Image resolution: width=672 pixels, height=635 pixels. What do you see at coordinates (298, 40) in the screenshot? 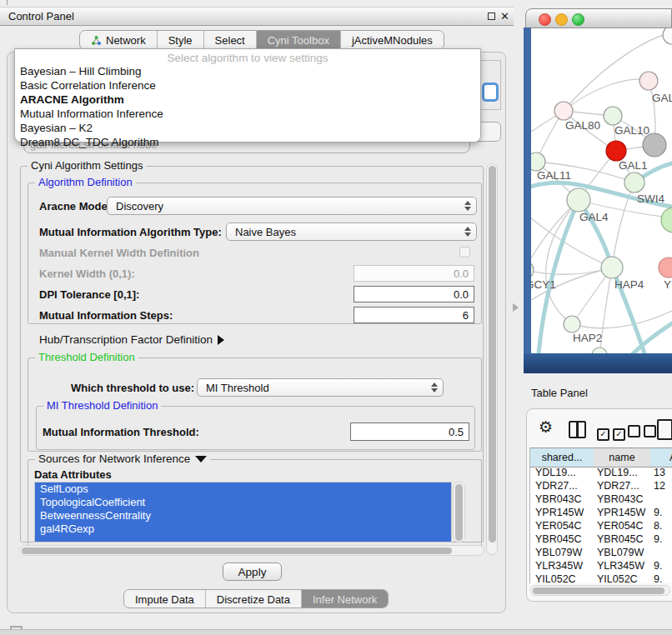
I see `tab-cyni-toolbox: Cyni Toolbox` at bounding box center [298, 40].